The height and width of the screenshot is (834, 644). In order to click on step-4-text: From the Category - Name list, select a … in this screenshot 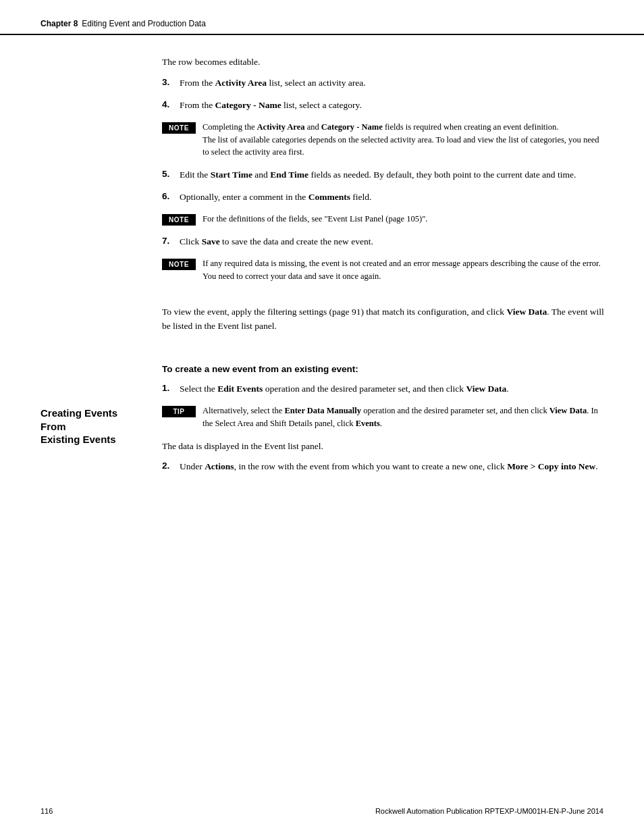, I will do `click(393, 105)`.